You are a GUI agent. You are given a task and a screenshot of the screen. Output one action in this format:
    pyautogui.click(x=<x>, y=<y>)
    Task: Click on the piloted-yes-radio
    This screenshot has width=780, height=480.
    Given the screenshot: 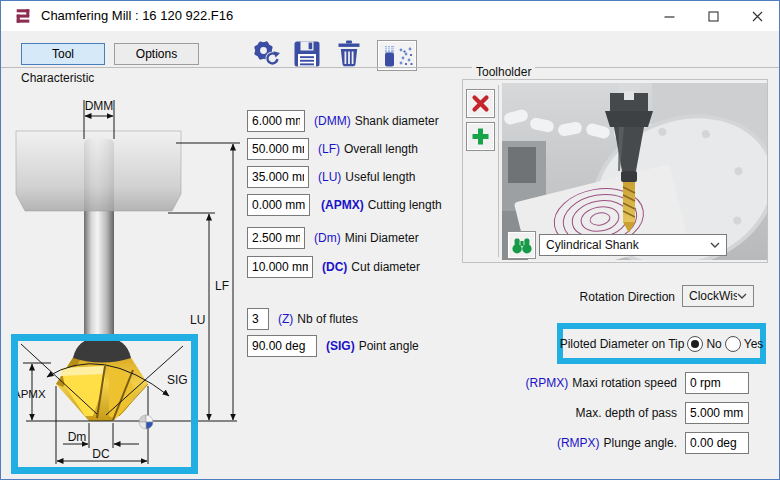 What is the action you would take?
    pyautogui.click(x=733, y=344)
    